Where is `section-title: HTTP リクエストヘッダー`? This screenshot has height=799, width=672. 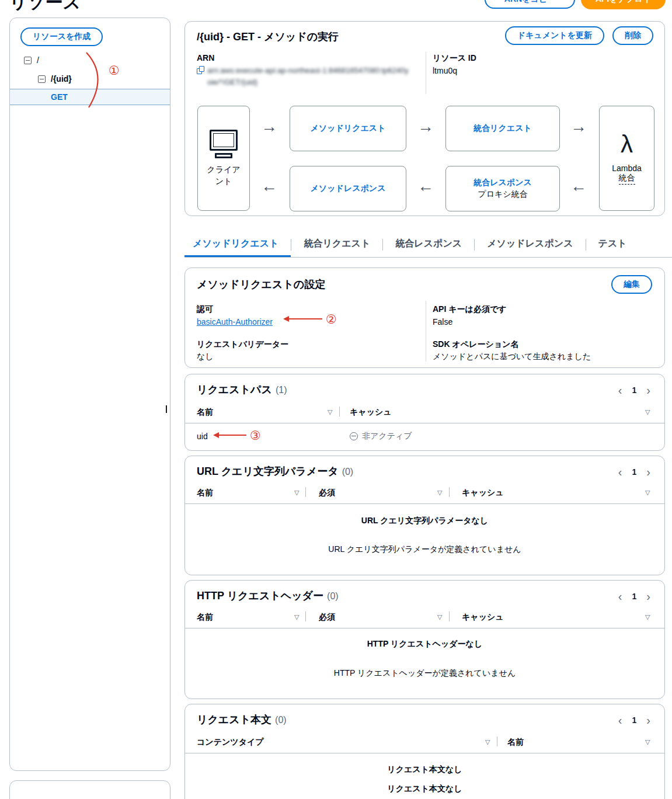
section-title: HTTP リクエストヘッダー is located at coordinates (260, 596).